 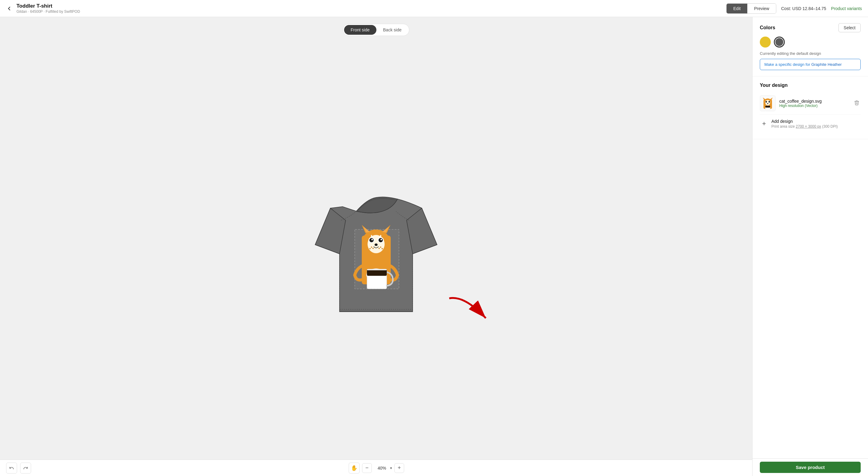 I want to click on product-variants-link: Product variants, so click(x=846, y=9).